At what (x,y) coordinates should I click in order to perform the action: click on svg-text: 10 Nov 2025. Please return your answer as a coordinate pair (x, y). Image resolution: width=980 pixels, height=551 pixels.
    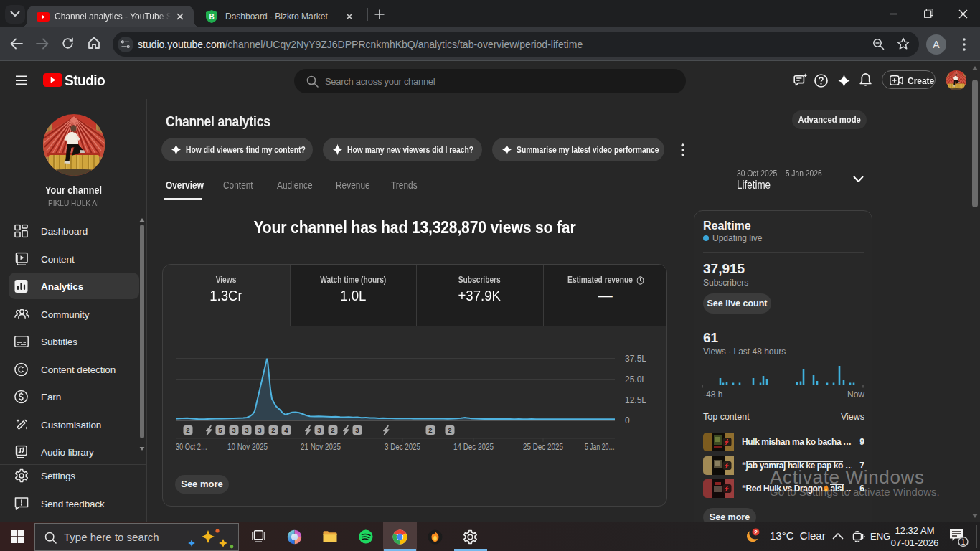
    Looking at the image, I should click on (248, 447).